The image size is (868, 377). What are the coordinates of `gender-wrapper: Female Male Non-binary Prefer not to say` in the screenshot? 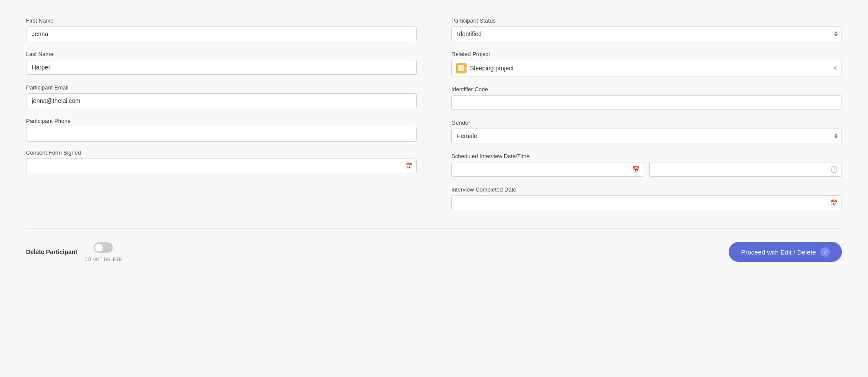 It's located at (647, 136).